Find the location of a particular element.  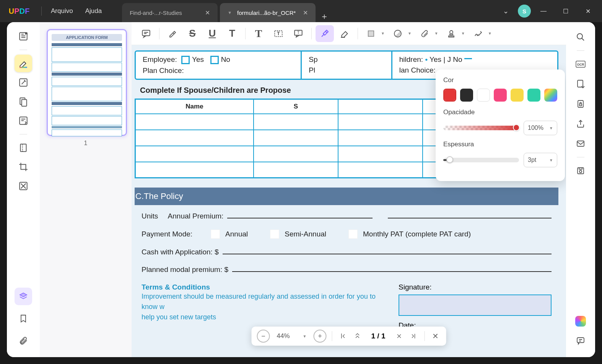

eraser-icon is located at coordinates (345, 34).